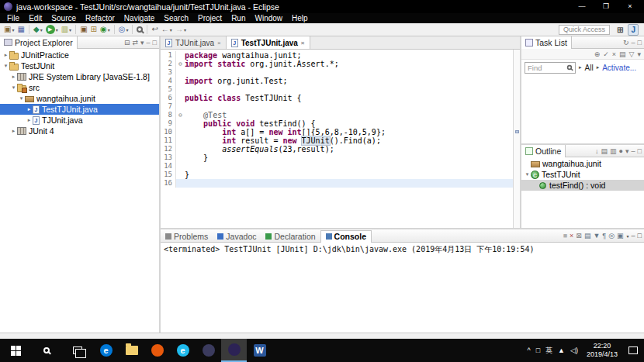  I want to click on code-line-2: 2⊖import static org.junit.Assert.*;, so click(337, 64).